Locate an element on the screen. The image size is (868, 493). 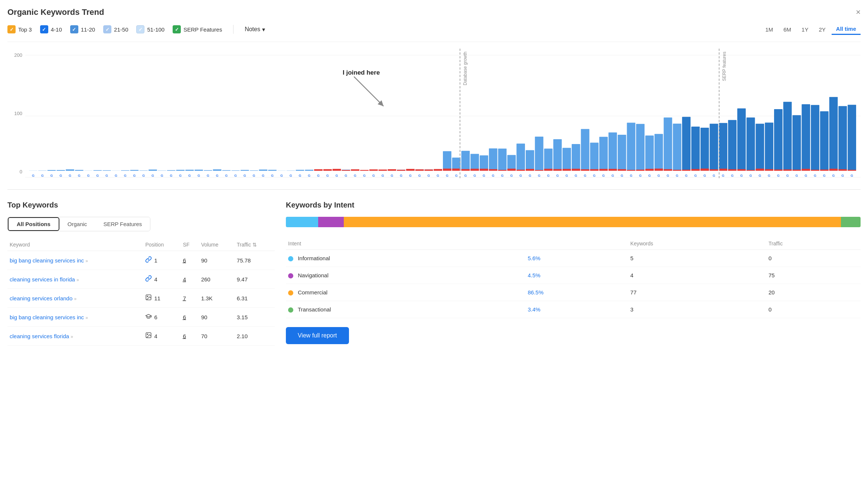
legend-51-100: ✓ 51-100 is located at coordinates (150, 29).